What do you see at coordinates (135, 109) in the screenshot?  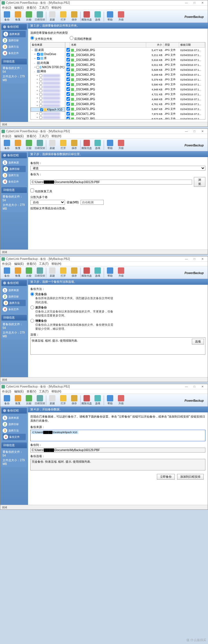 I see `file-row: _DSC6470.JPG5,897 KBJPG 文件01/04/2016 07:…` at bounding box center [135, 109].